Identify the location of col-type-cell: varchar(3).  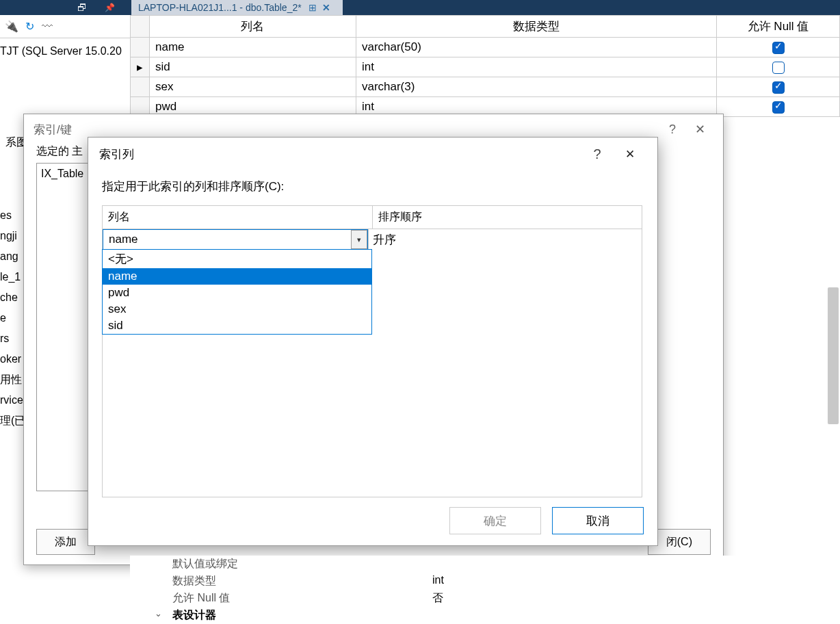
(536, 88).